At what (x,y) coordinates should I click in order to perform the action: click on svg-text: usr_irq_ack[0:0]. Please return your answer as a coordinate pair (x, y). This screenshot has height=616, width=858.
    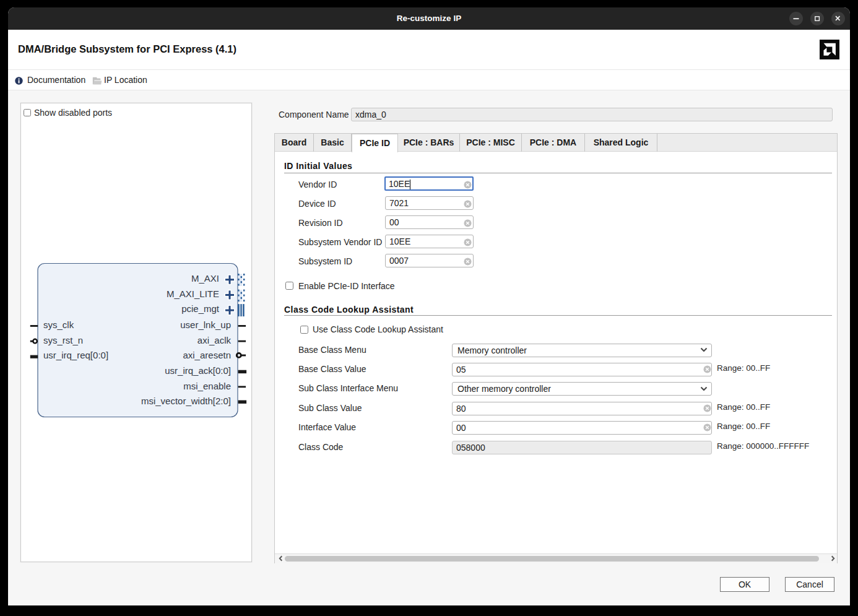
    Looking at the image, I should click on (198, 370).